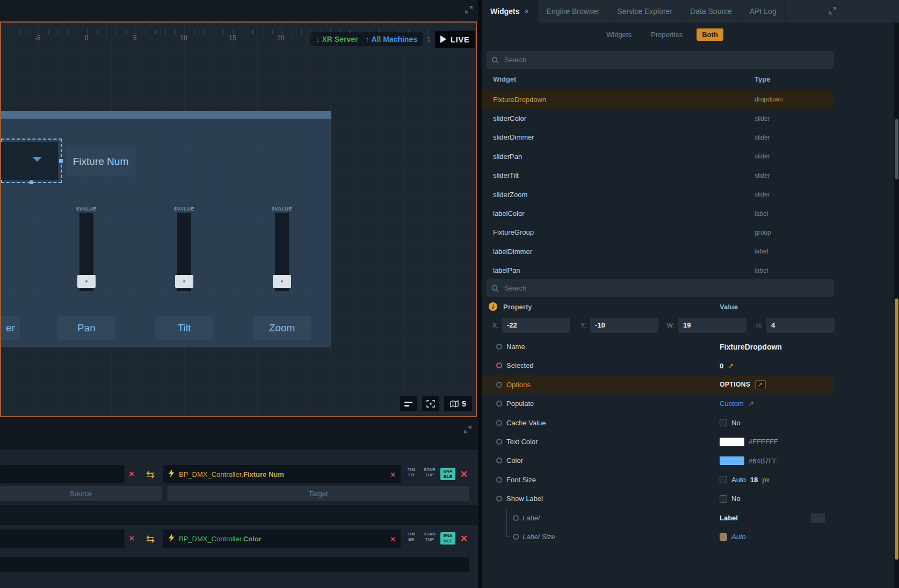 This screenshot has height=588, width=899. I want to click on layers-tool-button, so click(409, 404).